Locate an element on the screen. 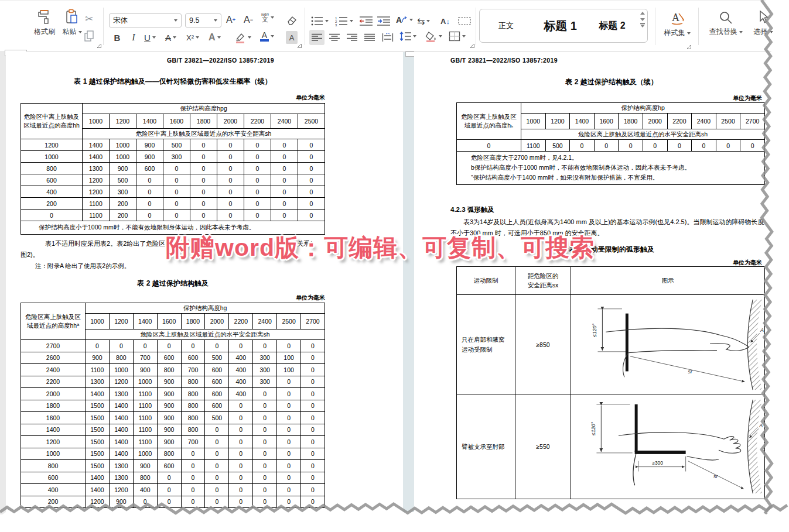  shrink-font-button: A− is located at coordinates (248, 20).